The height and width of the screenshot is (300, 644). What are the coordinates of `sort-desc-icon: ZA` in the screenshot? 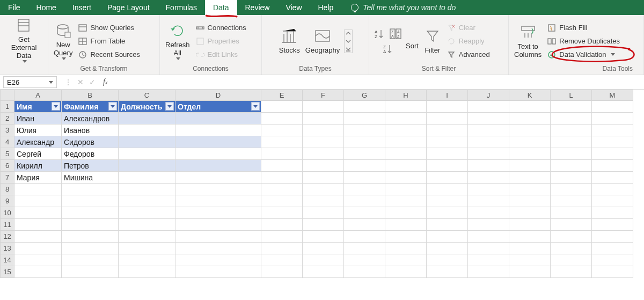 It's located at (387, 49).